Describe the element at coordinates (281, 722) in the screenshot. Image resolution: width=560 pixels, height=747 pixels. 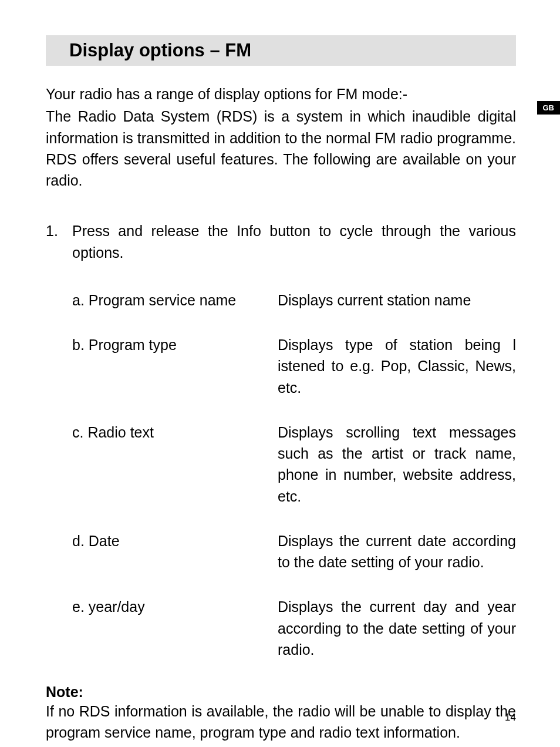
I see `note-text: If no RDS information is available, the …` at that location.